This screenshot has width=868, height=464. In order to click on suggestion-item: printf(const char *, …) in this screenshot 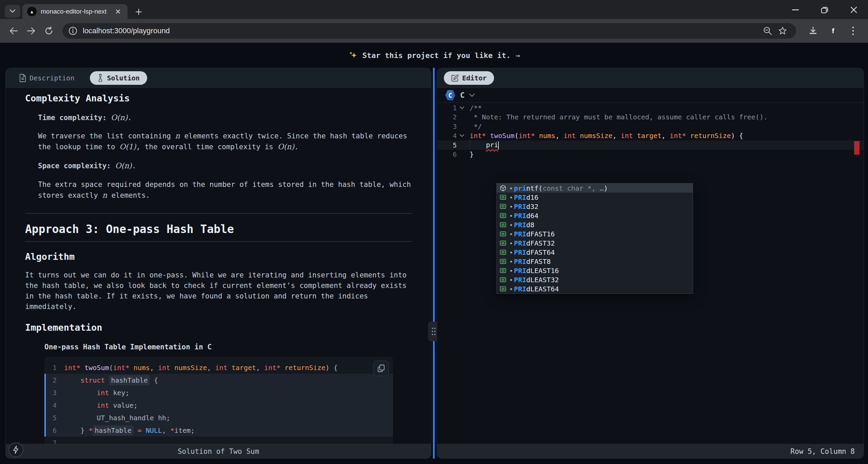, I will do `click(595, 188)`.